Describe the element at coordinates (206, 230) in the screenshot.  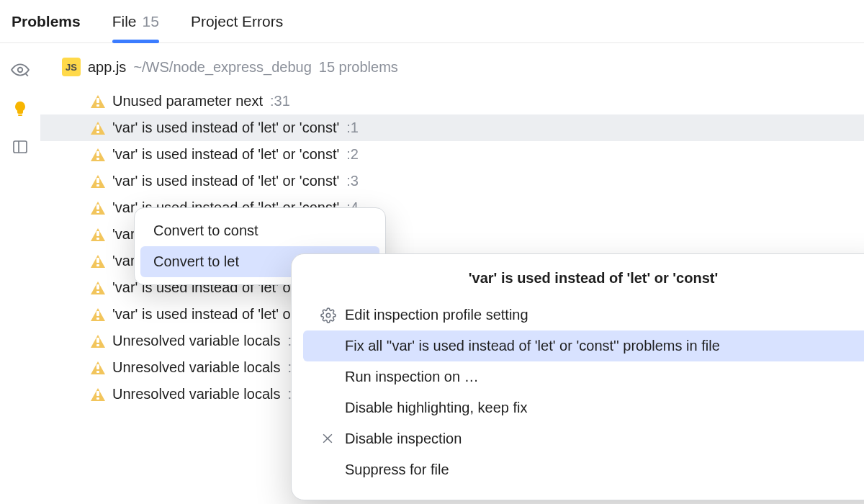
I see `quickfix-label: Convert to const` at that location.